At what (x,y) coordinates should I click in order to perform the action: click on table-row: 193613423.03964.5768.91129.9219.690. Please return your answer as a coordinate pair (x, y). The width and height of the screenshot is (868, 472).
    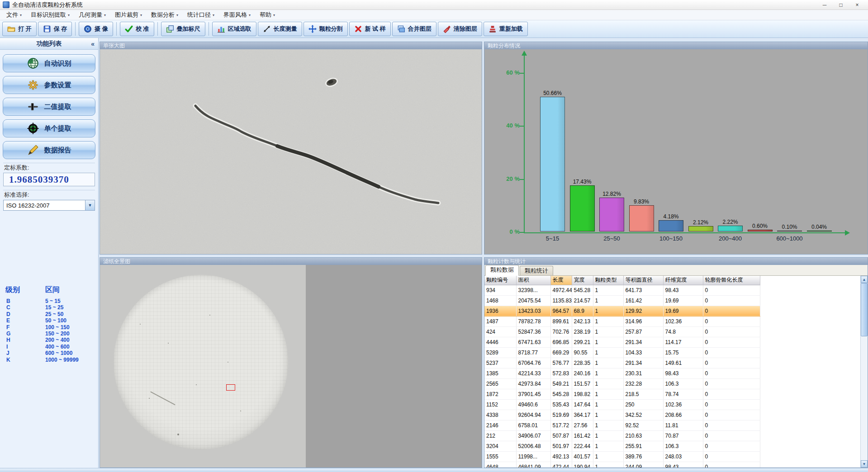
    Looking at the image, I should click on (622, 311).